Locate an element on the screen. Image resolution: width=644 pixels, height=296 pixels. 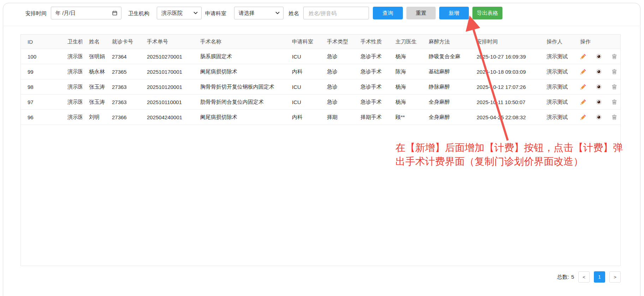
table-cell: 基础麻醉 is located at coordinates (446, 72).